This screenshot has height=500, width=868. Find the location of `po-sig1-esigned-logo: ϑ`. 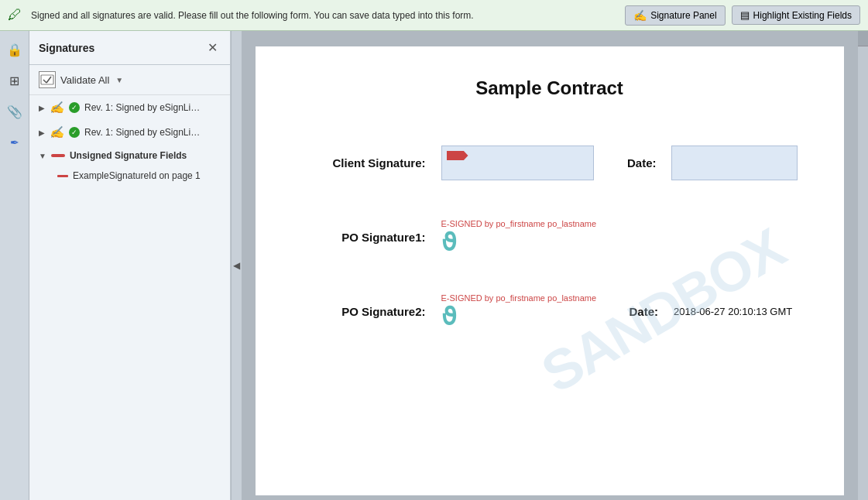

po-sig1-esigned-logo: ϑ is located at coordinates (449, 242).